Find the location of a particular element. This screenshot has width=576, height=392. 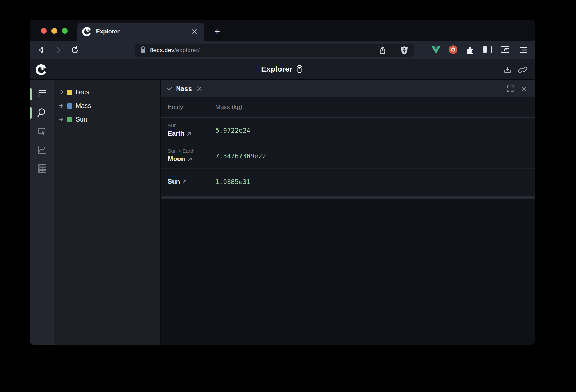

wallet-icon is located at coordinates (505, 50).